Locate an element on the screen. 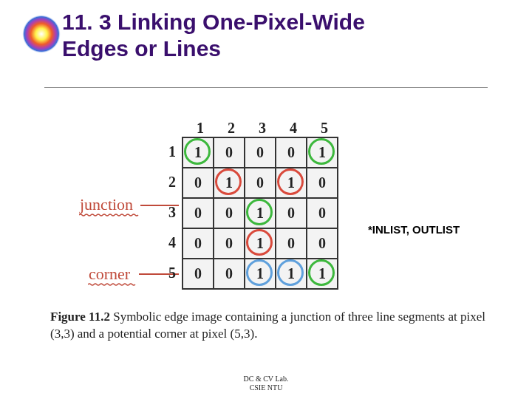  col-header: 5 is located at coordinates (324, 129).